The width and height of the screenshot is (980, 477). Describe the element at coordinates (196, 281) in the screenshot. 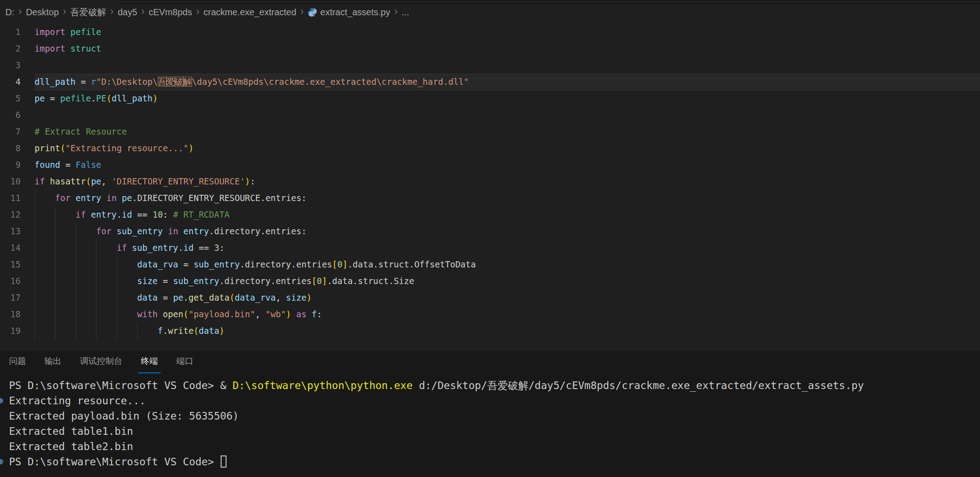

I see `code-token: sub_entry` at that location.